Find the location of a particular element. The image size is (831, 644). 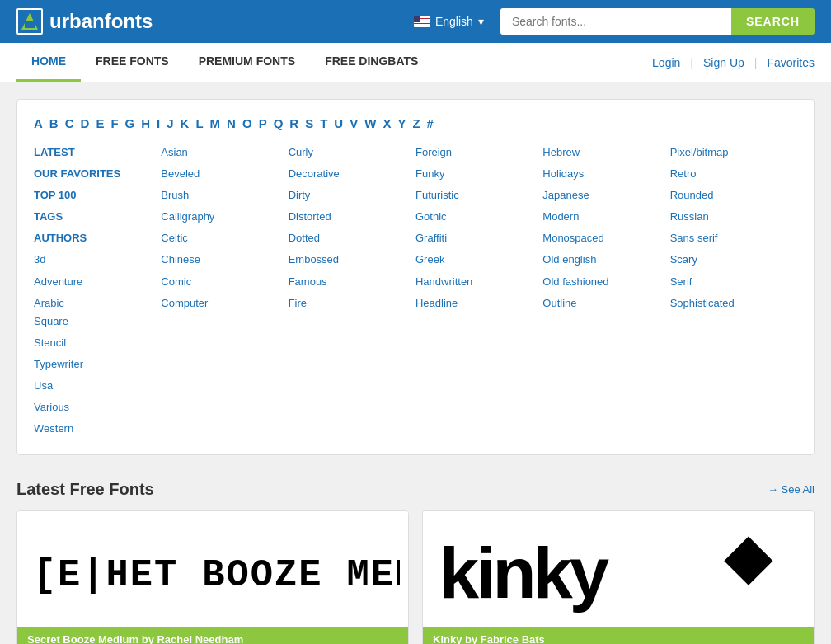

search-button: SEARCH is located at coordinates (773, 21).